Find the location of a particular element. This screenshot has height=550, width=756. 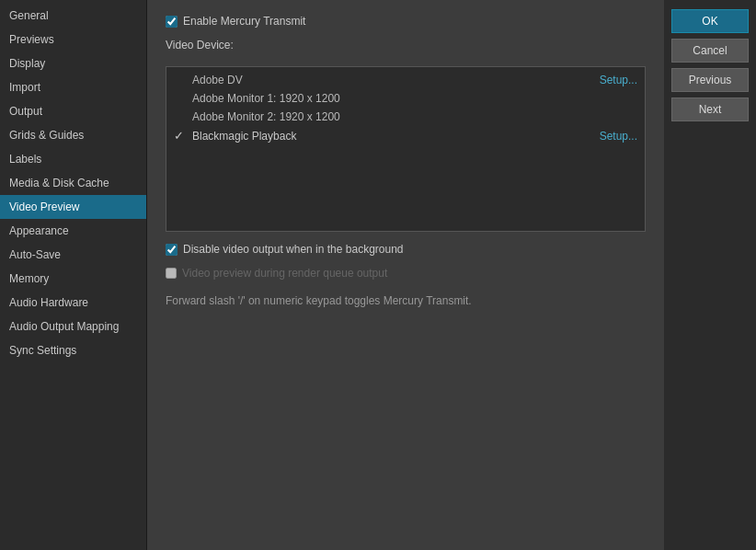

sidebar-item-memory: Memory is located at coordinates (74, 279).